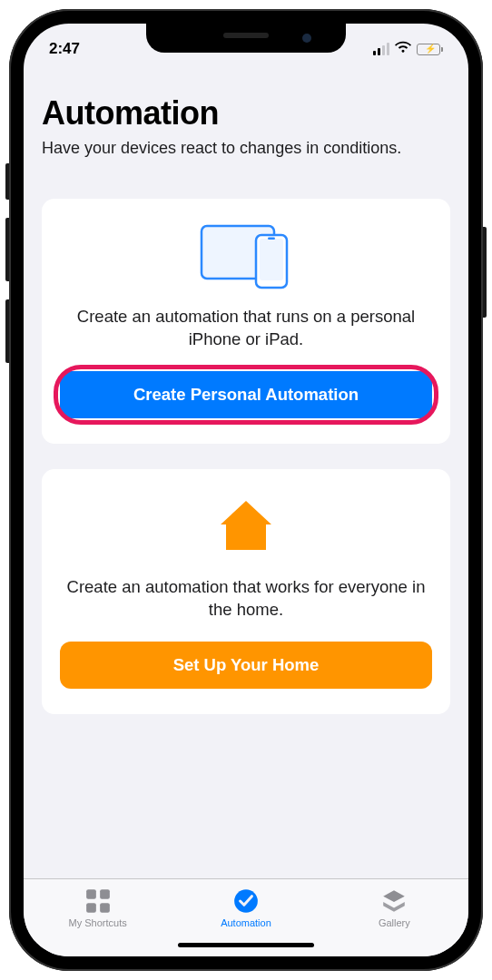  What do you see at coordinates (246, 113) in the screenshot?
I see `page-title: Automation` at bounding box center [246, 113].